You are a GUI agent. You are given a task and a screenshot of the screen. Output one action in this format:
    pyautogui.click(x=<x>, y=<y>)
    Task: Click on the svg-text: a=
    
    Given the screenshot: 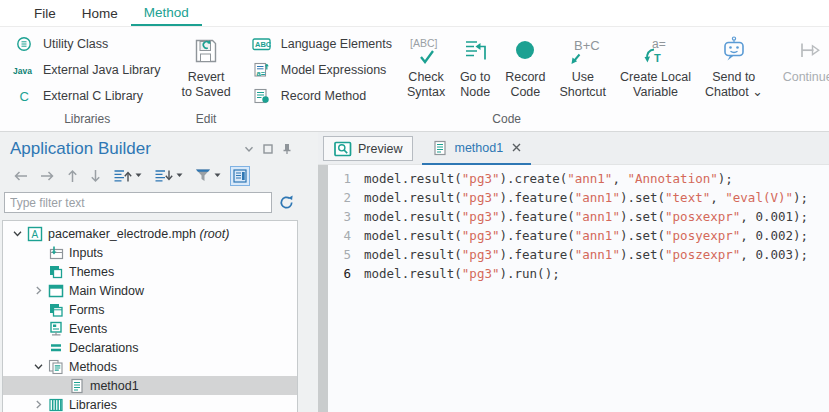 What is the action you would take?
    pyautogui.click(x=262, y=72)
    